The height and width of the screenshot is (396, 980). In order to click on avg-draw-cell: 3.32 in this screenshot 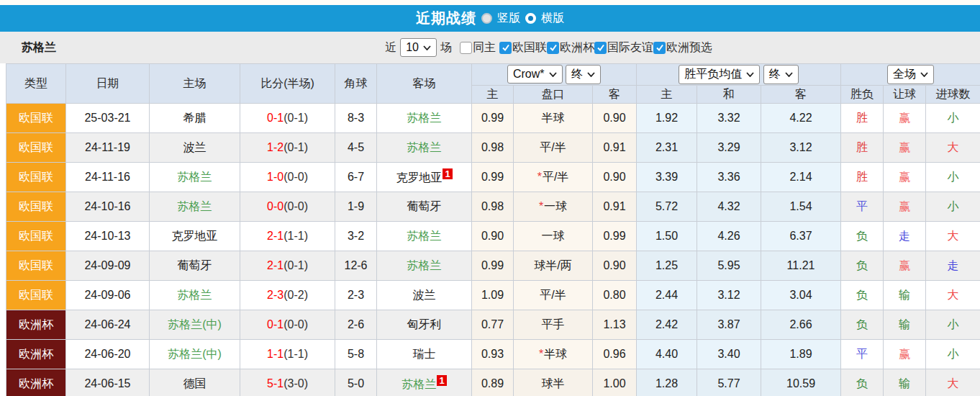, I will do `click(730, 118)`.